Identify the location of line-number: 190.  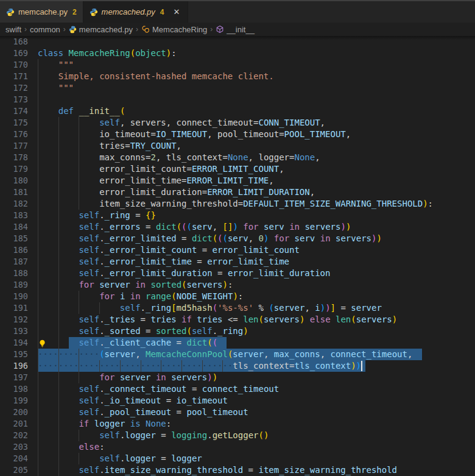
(14, 296).